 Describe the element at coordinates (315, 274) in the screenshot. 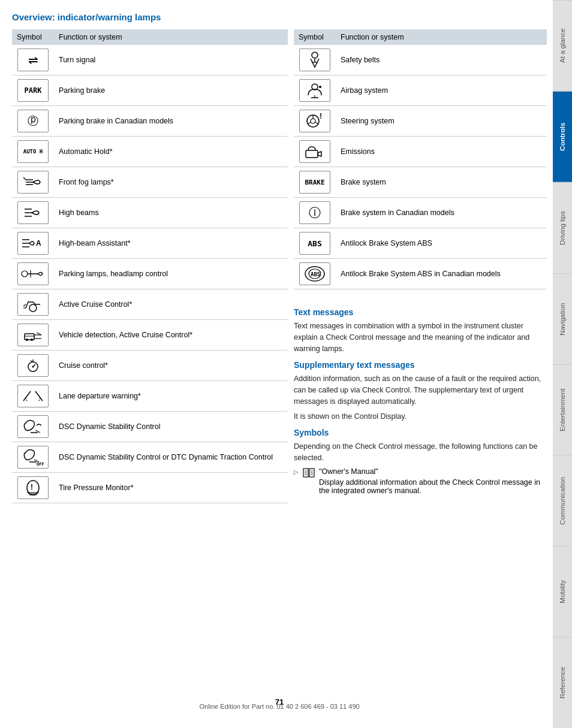

I see `symbol-cell: ABS` at that location.